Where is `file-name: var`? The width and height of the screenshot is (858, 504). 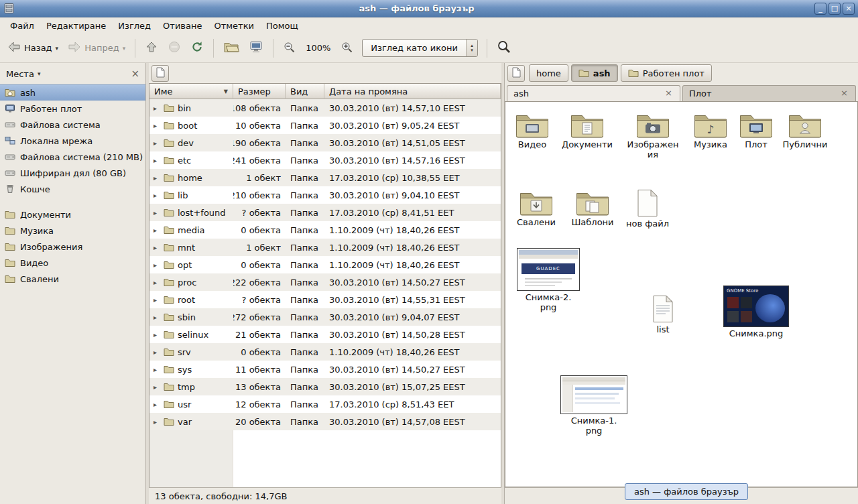
file-name: var is located at coordinates (185, 422).